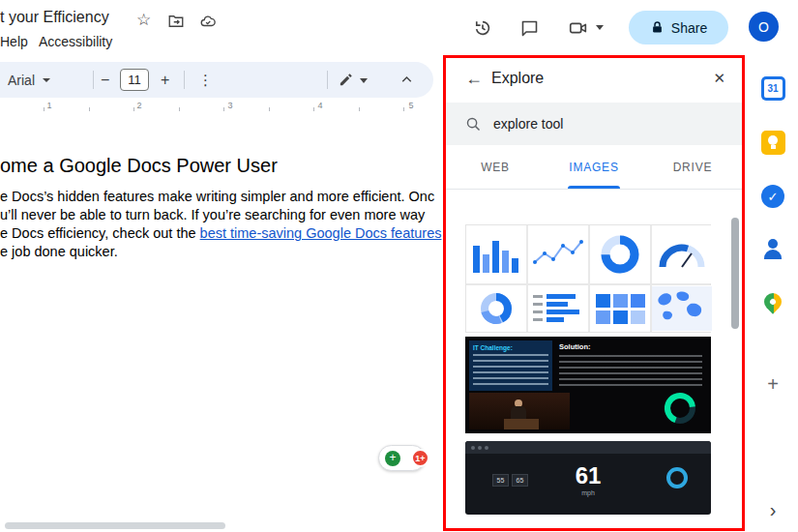  I want to click on lock-icon, so click(658, 27).